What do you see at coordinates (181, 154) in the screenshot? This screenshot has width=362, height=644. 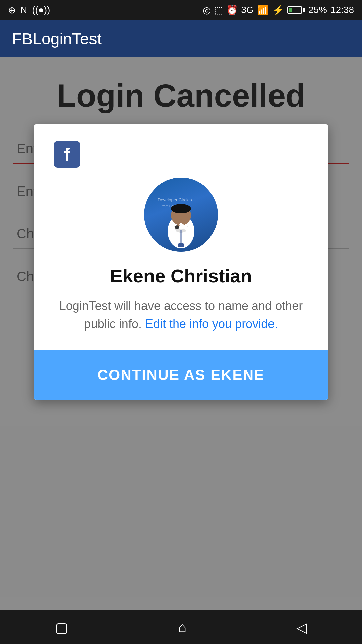 I see `modal-fb-icon-area: f` at bounding box center [181, 154].